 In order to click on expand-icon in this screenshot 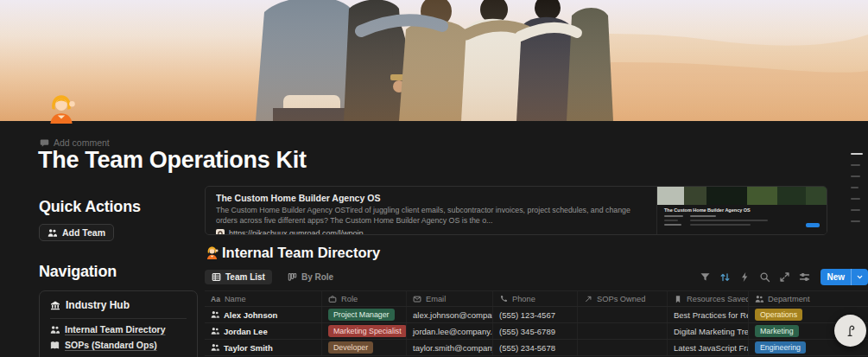, I will do `click(784, 277)`.